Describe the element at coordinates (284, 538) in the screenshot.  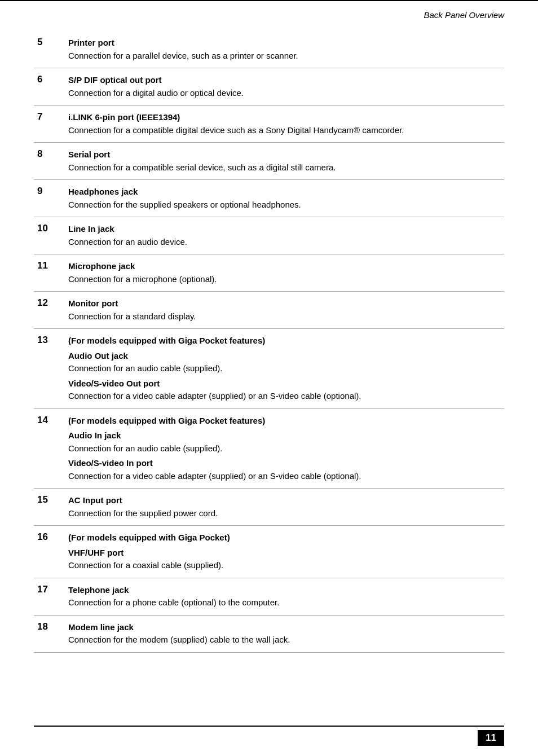
I see `entry-prefix: (For models equipped with Giga Pocket)` at that location.